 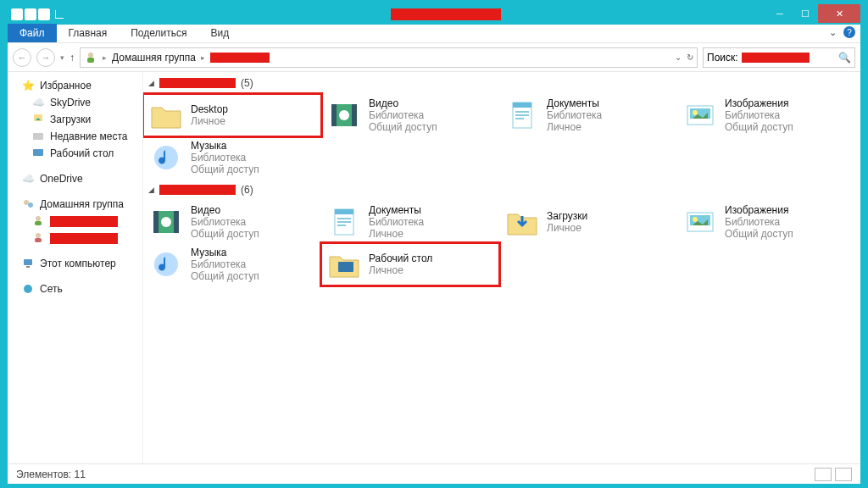 I want to click on ribbon-tab: Вид, so click(x=220, y=33).